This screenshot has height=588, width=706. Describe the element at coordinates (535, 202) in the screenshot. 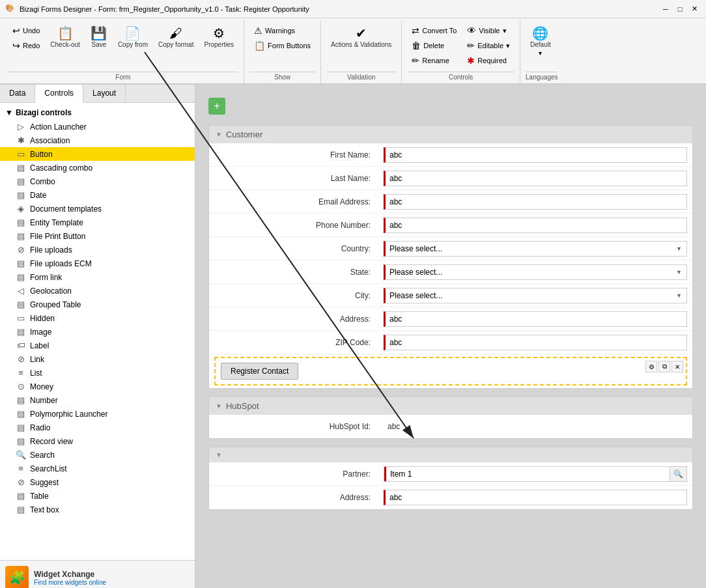

I see `input-email` at that location.